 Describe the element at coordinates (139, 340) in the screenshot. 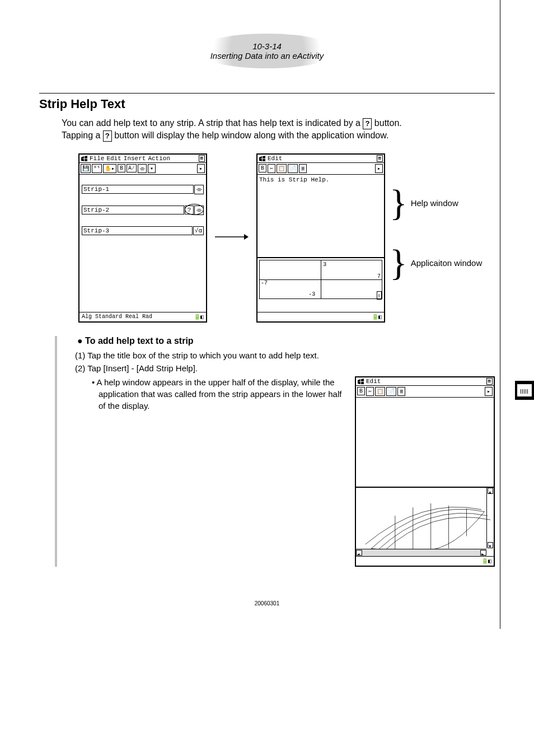

I see `heading-text: To add help text to a strip` at that location.